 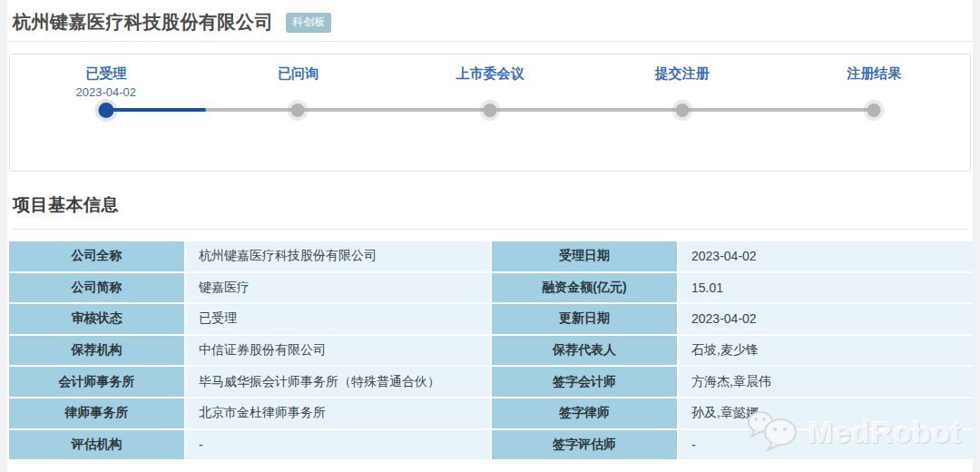 I want to click on field-value-company-full-name: 杭州键嘉医疗科技股份有限公司, so click(x=338, y=256).